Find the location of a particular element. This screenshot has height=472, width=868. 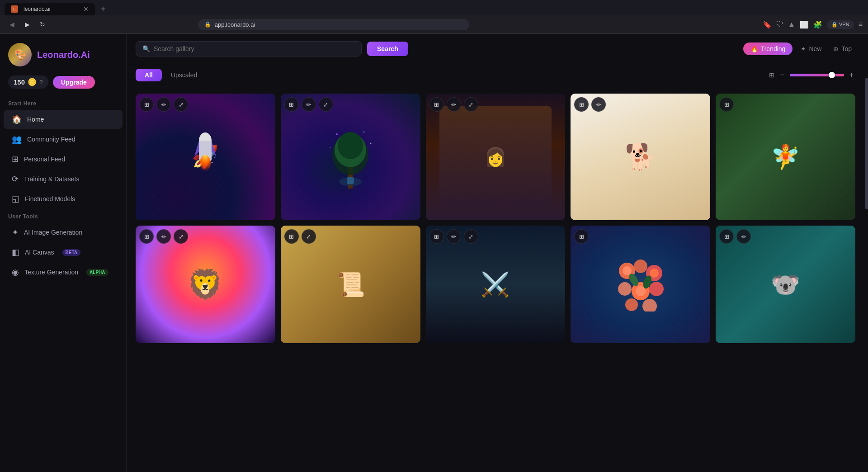

extensions-icon: 🧩 is located at coordinates (818, 24).